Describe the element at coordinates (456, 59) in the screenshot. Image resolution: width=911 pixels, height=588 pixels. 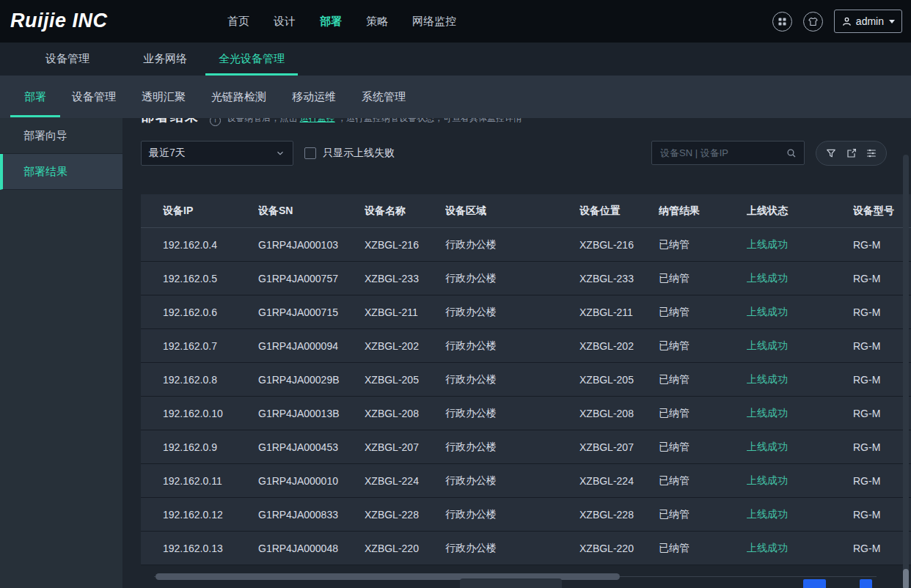
I see `module-tabs: 设备管理 业务网络 全光设备管理` at that location.